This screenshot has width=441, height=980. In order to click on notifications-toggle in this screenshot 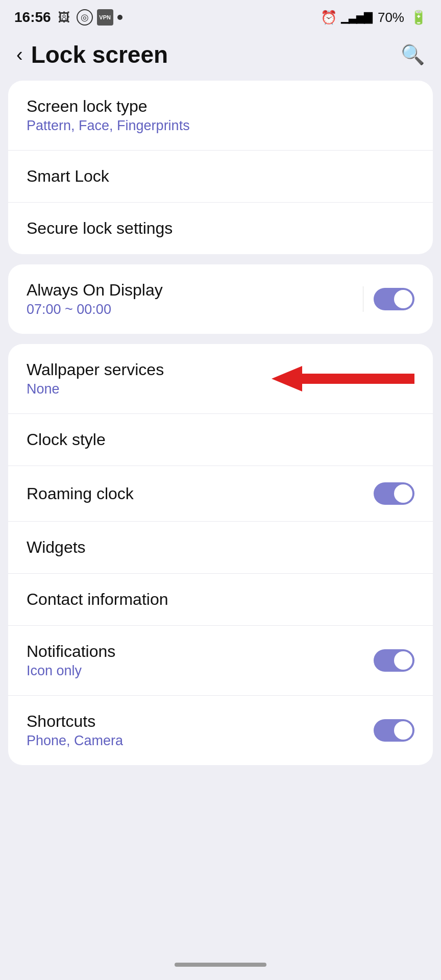, I will do `click(394, 660)`.